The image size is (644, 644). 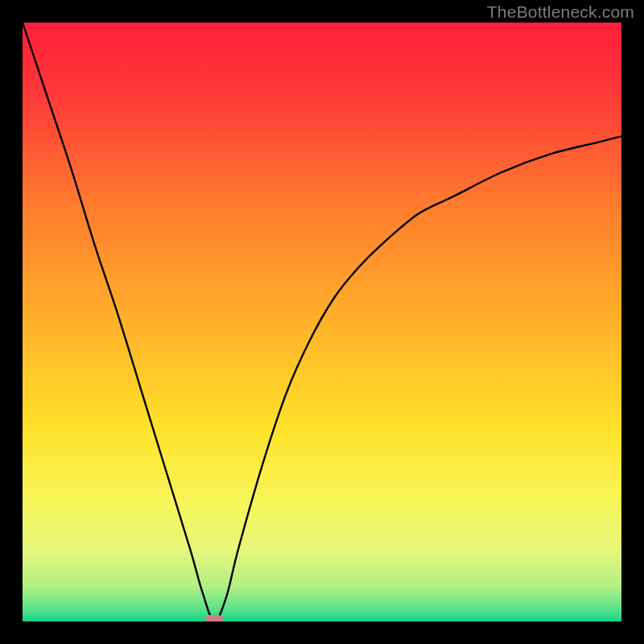 I want to click on watermark-text: TheBottleneck.com, so click(x=560, y=12).